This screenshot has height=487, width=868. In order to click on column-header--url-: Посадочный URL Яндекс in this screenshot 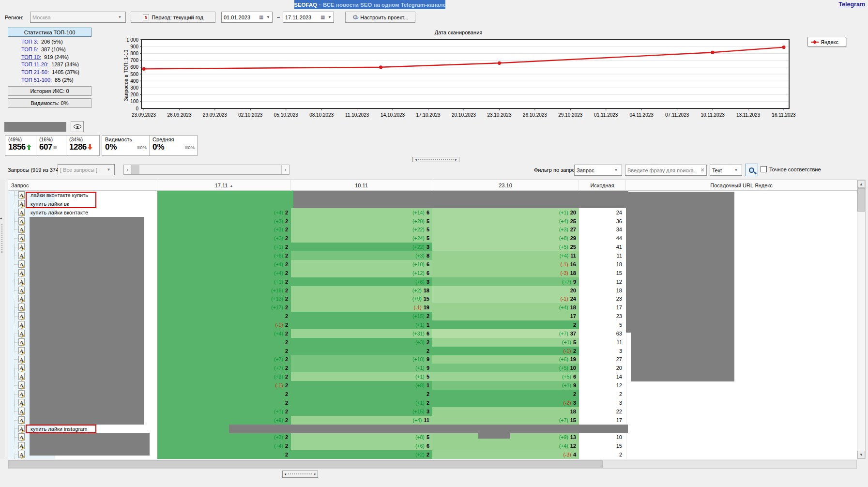, I will do `click(742, 185)`.